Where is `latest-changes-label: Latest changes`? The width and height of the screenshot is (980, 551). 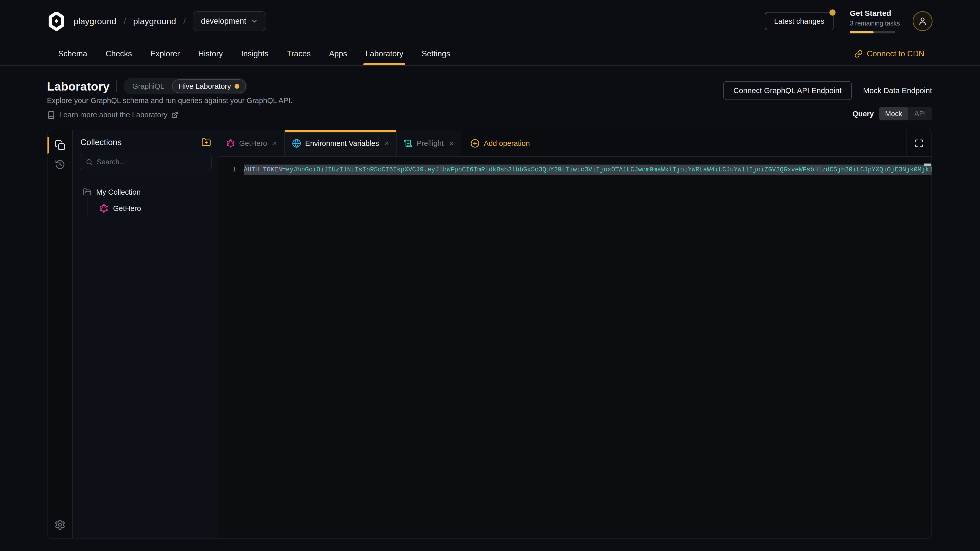
latest-changes-label: Latest changes is located at coordinates (799, 21).